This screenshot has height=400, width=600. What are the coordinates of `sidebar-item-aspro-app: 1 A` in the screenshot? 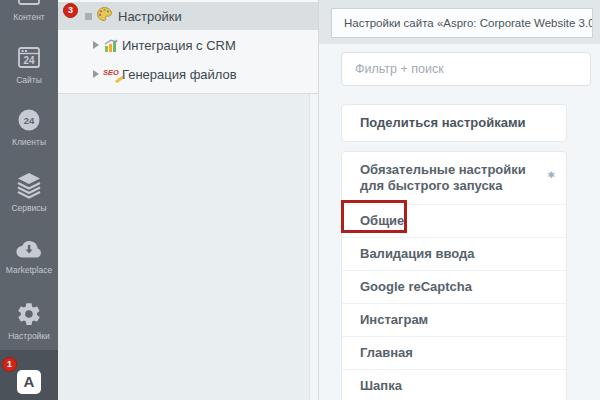 It's located at (29, 375).